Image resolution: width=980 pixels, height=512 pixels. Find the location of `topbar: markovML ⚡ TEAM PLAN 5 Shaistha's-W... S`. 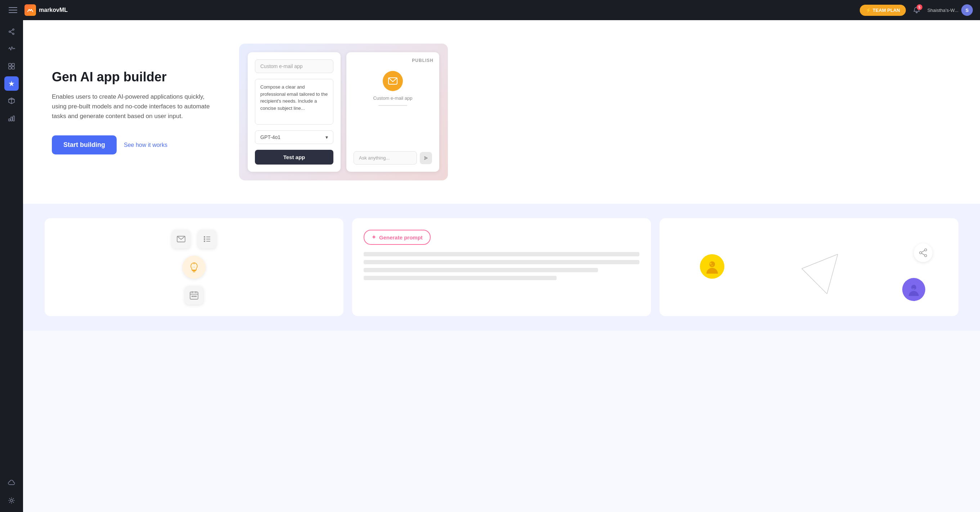

topbar: markovML ⚡ TEAM PLAN 5 Shaistha's-W... S is located at coordinates (490, 10).